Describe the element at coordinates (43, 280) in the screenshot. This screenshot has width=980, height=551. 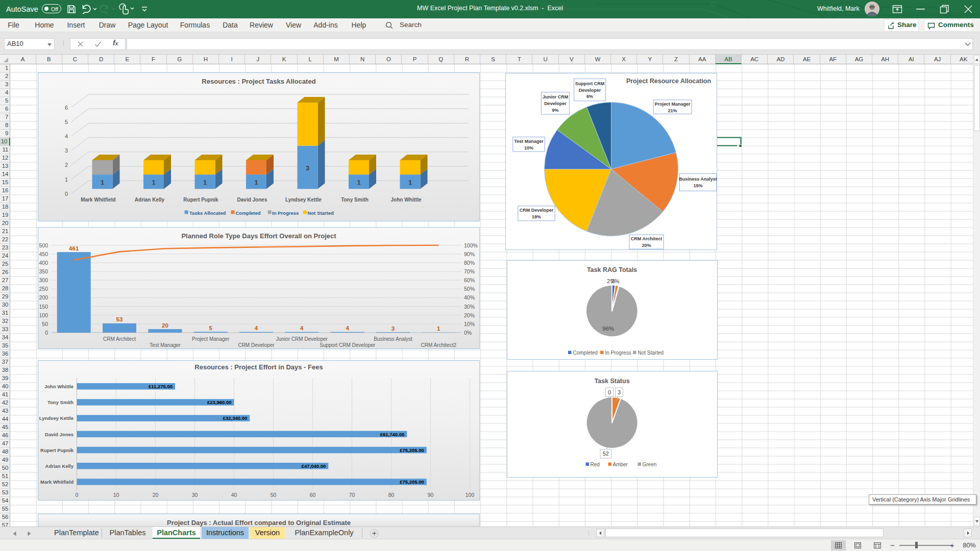
I see `svg-text: 300` at that location.